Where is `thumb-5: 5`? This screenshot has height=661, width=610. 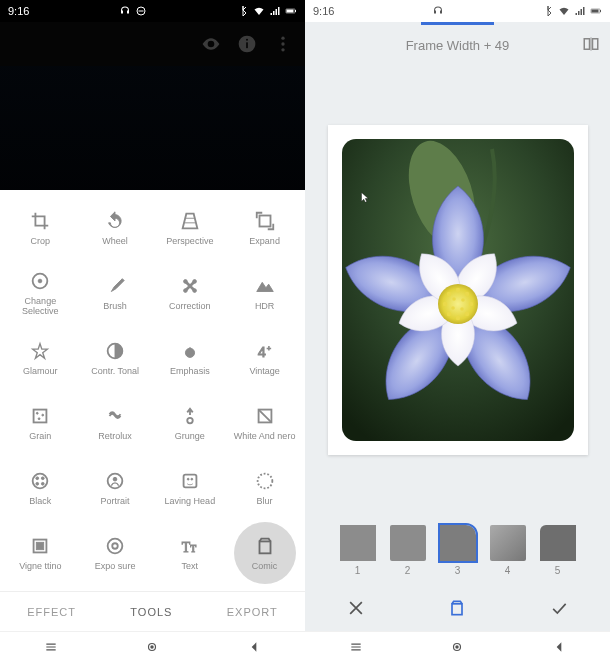
thumb-5: 5 is located at coordinates (558, 550).